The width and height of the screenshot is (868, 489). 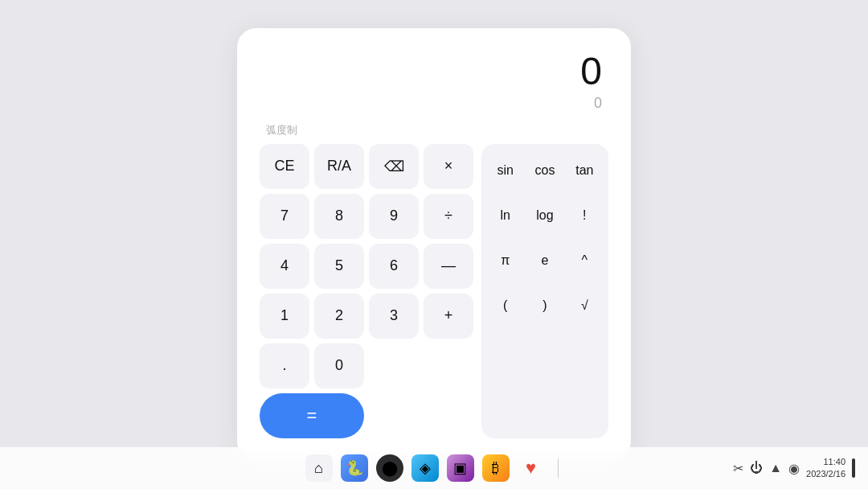 I want to click on btn-divide: ÷, so click(x=448, y=216).